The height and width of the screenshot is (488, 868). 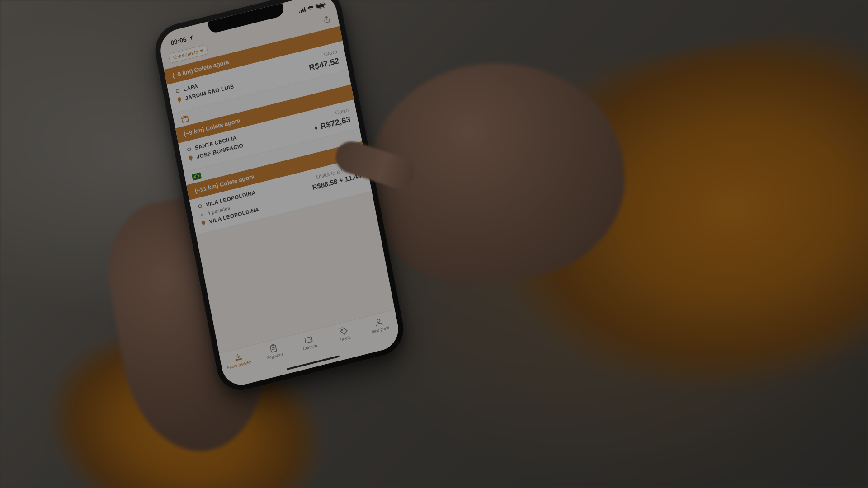 What do you see at coordinates (344, 333) in the screenshot?
I see `nav-rates: Tarefa` at bounding box center [344, 333].